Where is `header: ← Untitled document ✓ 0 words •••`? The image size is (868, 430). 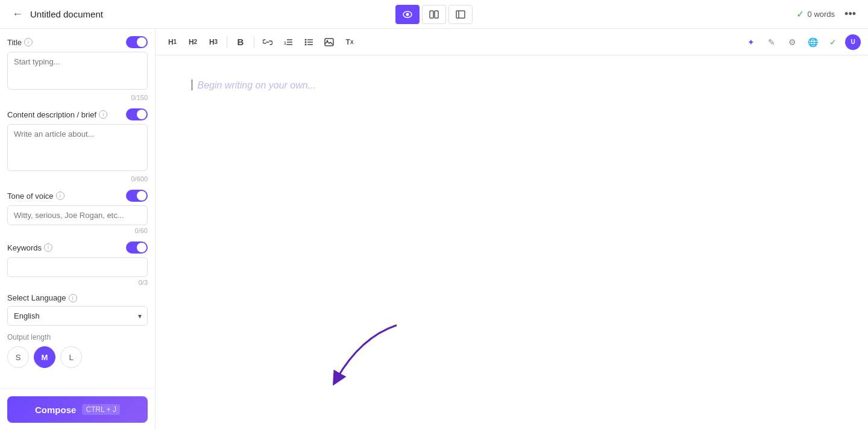
header: ← Untitled document ✓ 0 words ••• is located at coordinates (434, 14).